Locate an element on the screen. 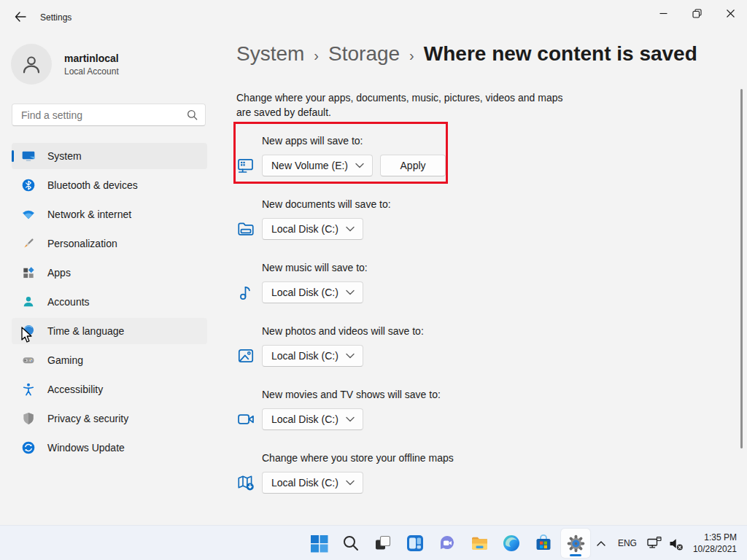 The width and height of the screenshot is (747, 560). account-card: martinlocal Local Account is located at coordinates (65, 64).